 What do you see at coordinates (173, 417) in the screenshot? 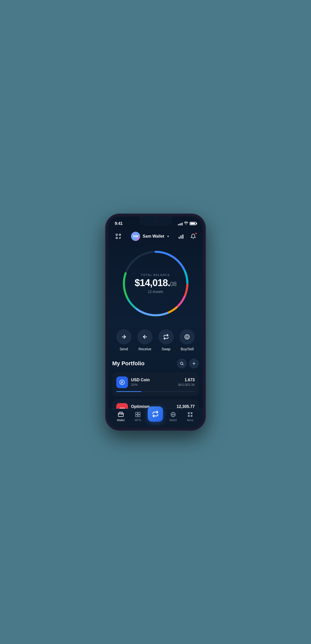
I see `nav-web3: Web3` at bounding box center [173, 417].